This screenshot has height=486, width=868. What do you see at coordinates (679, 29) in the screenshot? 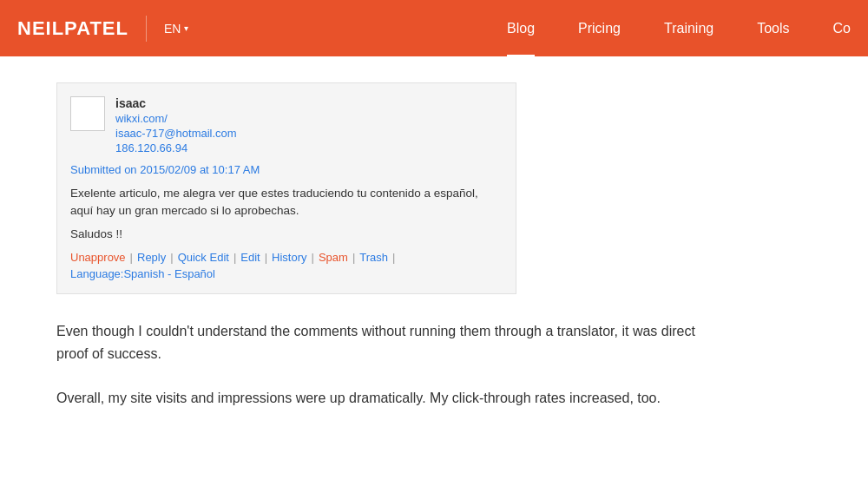
I see `main-nav: Blog Pricing Training Tools Co` at bounding box center [679, 29].